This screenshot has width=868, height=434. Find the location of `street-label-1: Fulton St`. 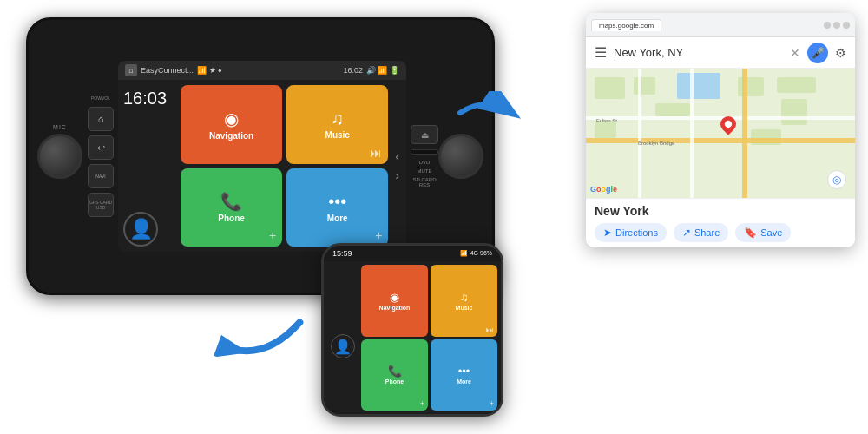

street-label-1: Fulton St is located at coordinates (607, 121).